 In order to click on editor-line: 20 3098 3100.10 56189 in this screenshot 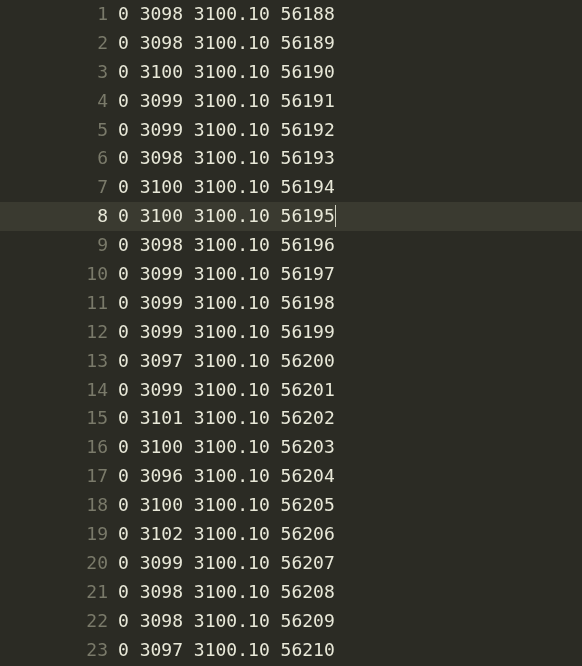, I will do `click(291, 44)`.